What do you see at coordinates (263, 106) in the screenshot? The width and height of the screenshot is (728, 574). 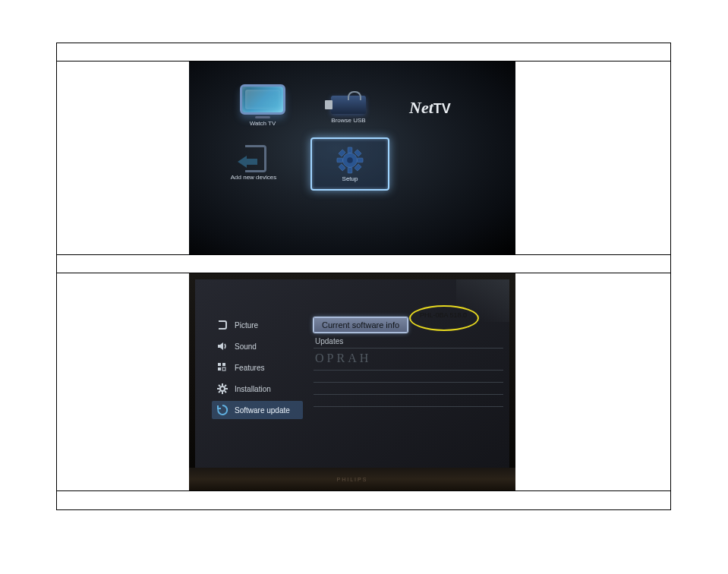 I see `tile-watch-tv: Watch TV` at bounding box center [263, 106].